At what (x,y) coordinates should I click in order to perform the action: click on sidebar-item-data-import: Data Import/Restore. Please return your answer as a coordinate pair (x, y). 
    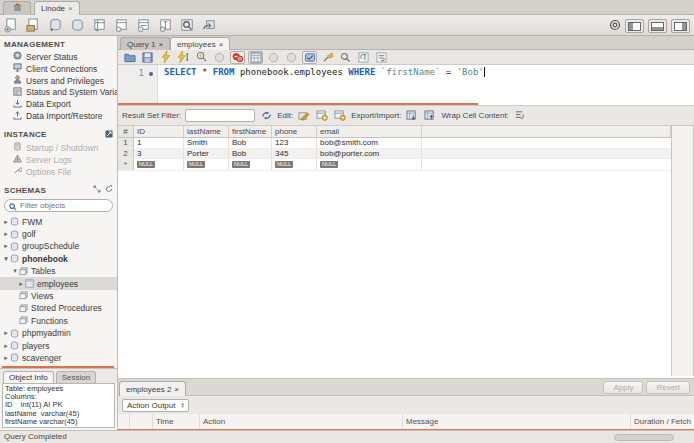
    Looking at the image, I should click on (58, 116).